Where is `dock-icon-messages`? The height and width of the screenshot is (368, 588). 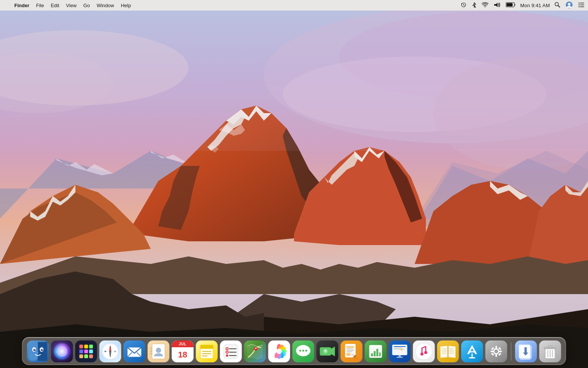 dock-icon-messages is located at coordinates (303, 351).